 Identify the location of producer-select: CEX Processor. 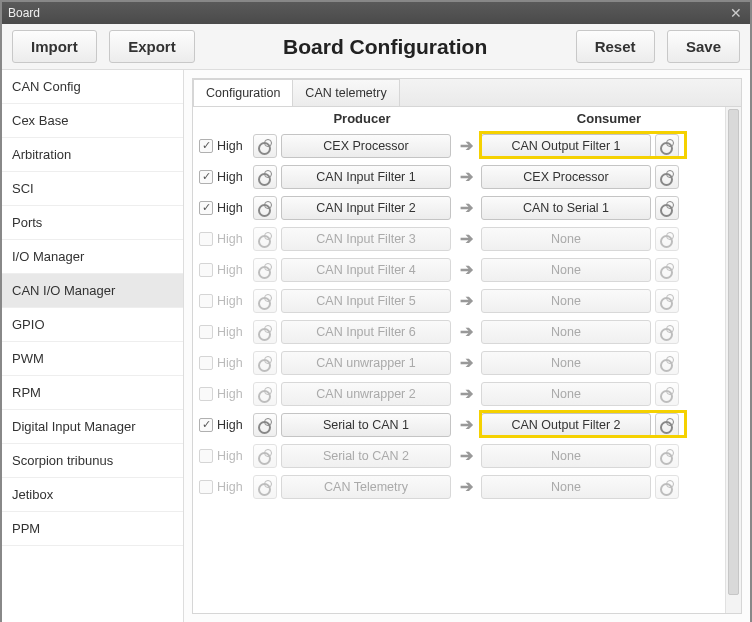
(366, 146).